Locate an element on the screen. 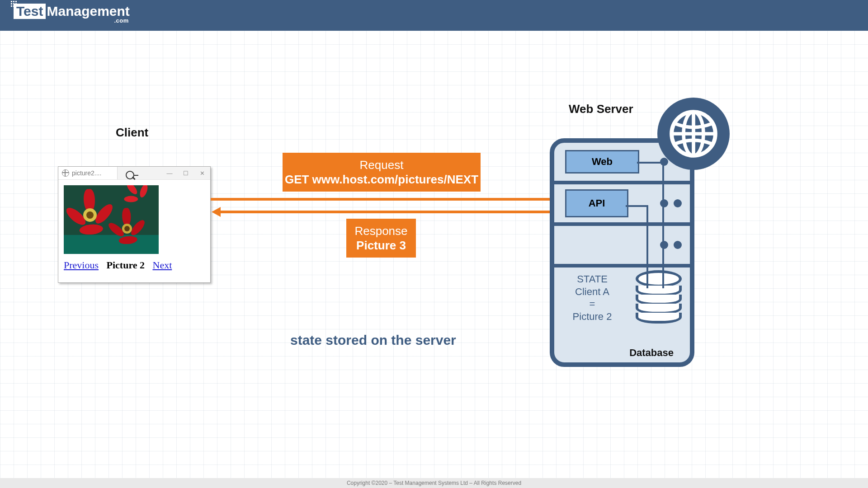 The image size is (868, 488). current-picture-label: Picture 2 is located at coordinates (126, 265).